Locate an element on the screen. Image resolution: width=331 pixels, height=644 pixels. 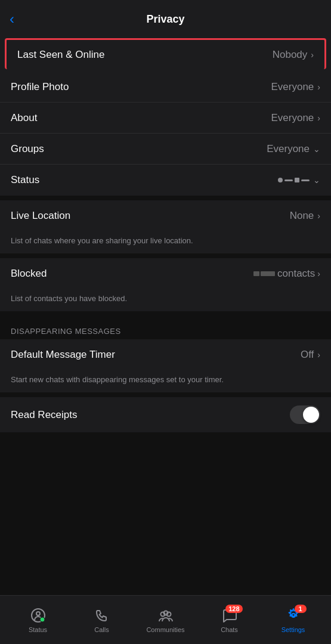
about-value: Everyone is located at coordinates (293, 118).